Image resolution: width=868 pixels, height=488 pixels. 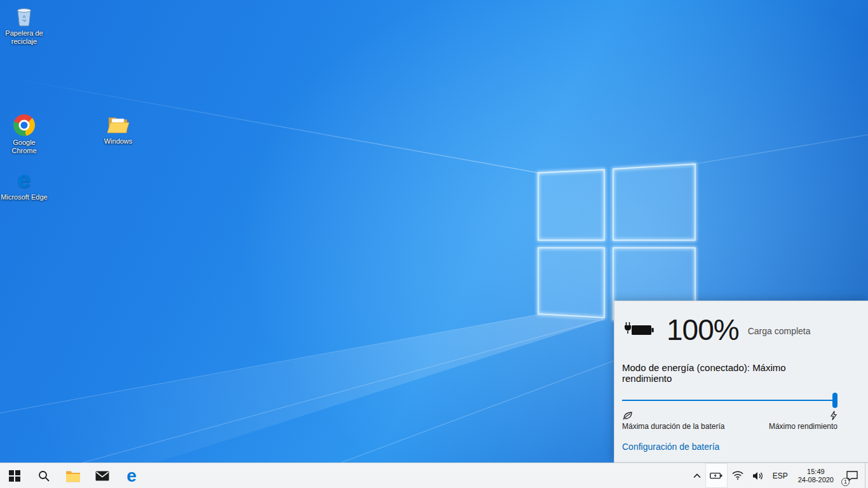 What do you see at coordinates (674, 421) in the screenshot?
I see `battery-saver-side: Máxima duración de la batería` at bounding box center [674, 421].